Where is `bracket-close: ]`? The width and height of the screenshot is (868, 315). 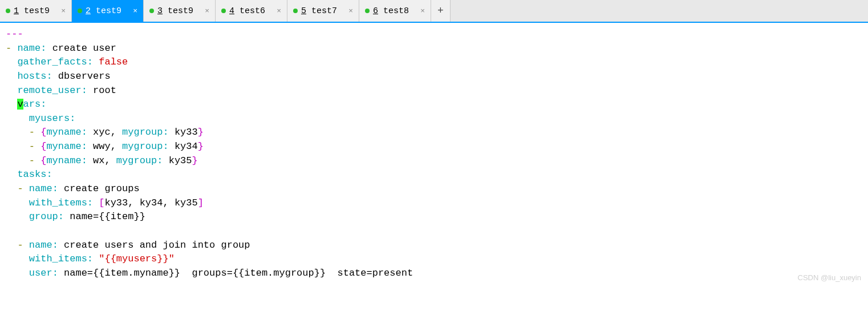
bracket-close: ] is located at coordinates (201, 203).